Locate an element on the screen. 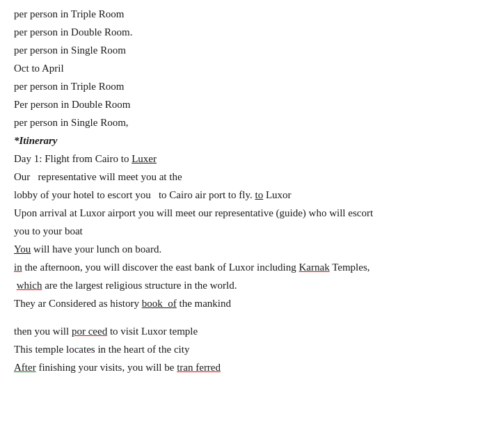 This screenshot has width=501, height=448. text-per-person-single-1: per person in Single Room is located at coordinates (70, 50).